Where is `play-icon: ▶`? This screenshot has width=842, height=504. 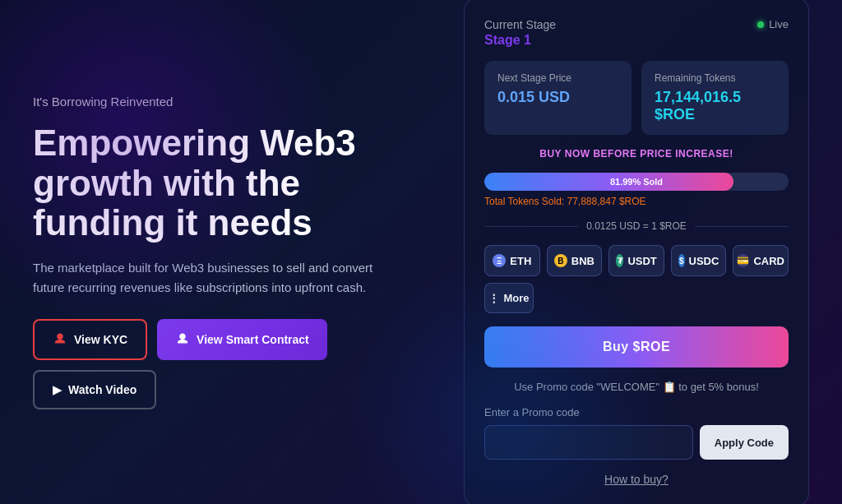
play-icon: ▶ is located at coordinates (58, 390).